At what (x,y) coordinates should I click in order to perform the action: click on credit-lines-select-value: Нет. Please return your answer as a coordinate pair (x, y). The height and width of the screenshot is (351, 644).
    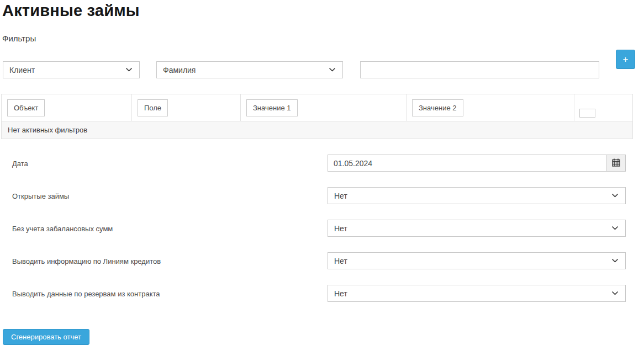
    Looking at the image, I should click on (341, 261).